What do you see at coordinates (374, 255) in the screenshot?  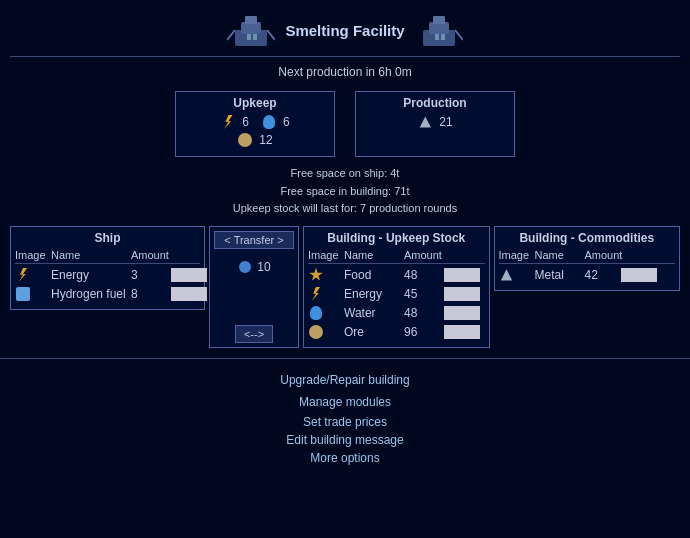 I see `bu-col-name: Name` at bounding box center [374, 255].